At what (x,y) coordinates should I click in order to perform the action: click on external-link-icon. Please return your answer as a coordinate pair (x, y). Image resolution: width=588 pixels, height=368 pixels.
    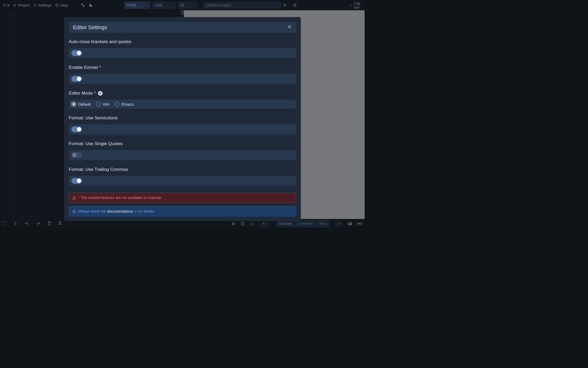
    Looking at the image, I should click on (135, 212).